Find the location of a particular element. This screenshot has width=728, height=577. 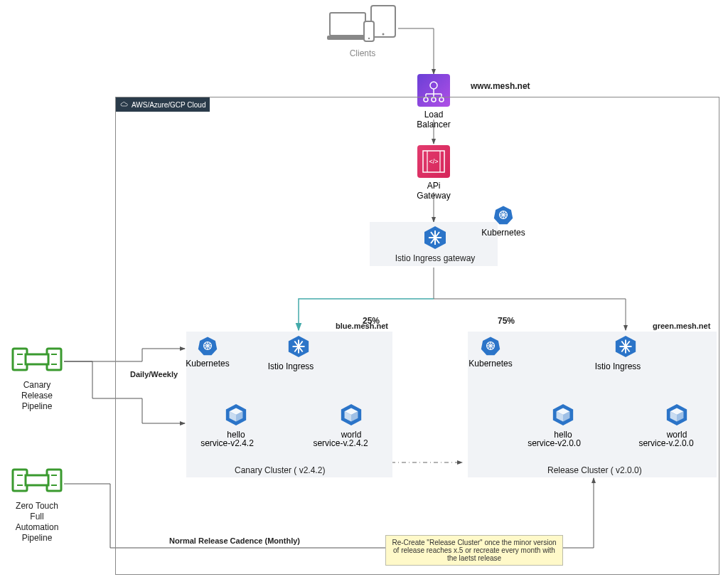

api-gateway-label: APi Gateway is located at coordinates (434, 191).